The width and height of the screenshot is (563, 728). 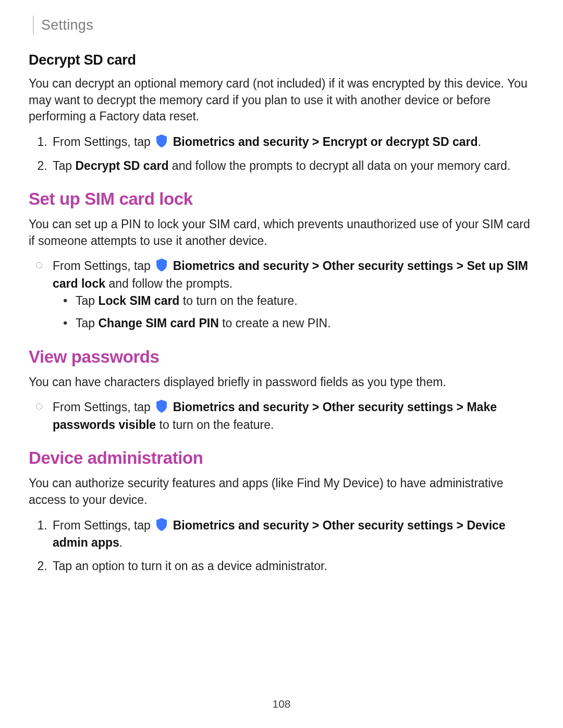 What do you see at coordinates (282, 492) in the screenshot?
I see `intro-device-administration: You can authorize security features and …` at bounding box center [282, 492].